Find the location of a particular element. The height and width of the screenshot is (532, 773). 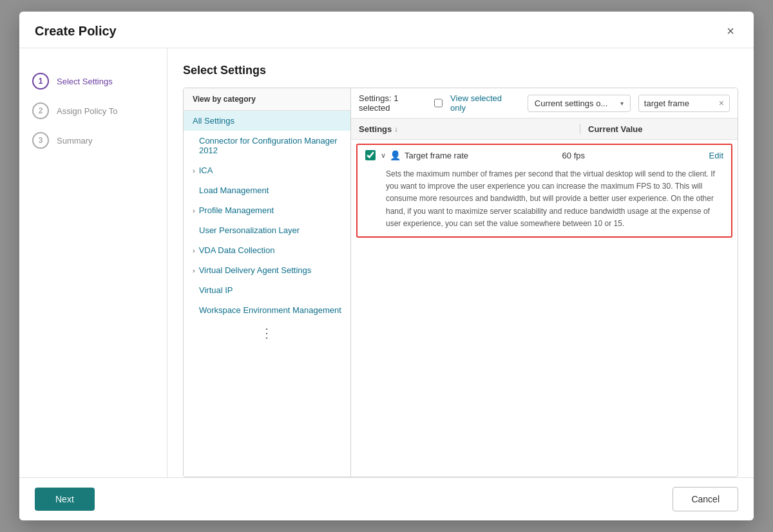

category-vda-data: › VDA Data Collection is located at coordinates (267, 250).